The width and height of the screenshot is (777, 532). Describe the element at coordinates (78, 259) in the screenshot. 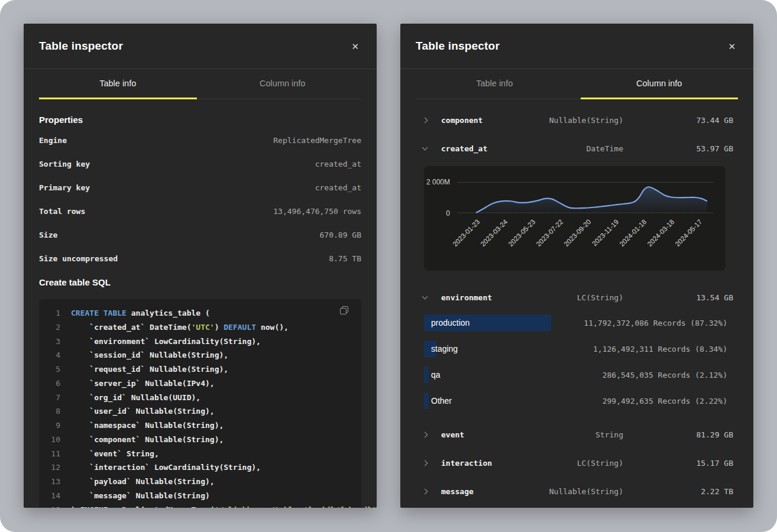

I see `property-key: Size uncompressed` at that location.